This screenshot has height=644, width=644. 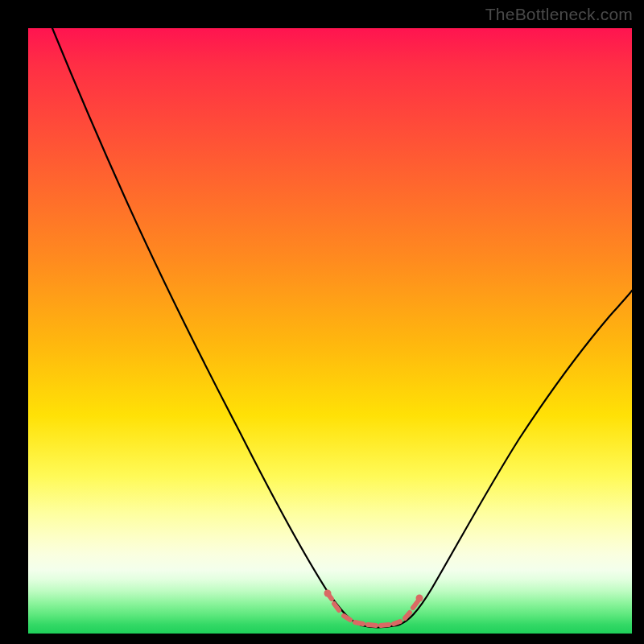 What do you see at coordinates (559, 14) in the screenshot?
I see `watermark-text: TheBottleneck.com` at bounding box center [559, 14].